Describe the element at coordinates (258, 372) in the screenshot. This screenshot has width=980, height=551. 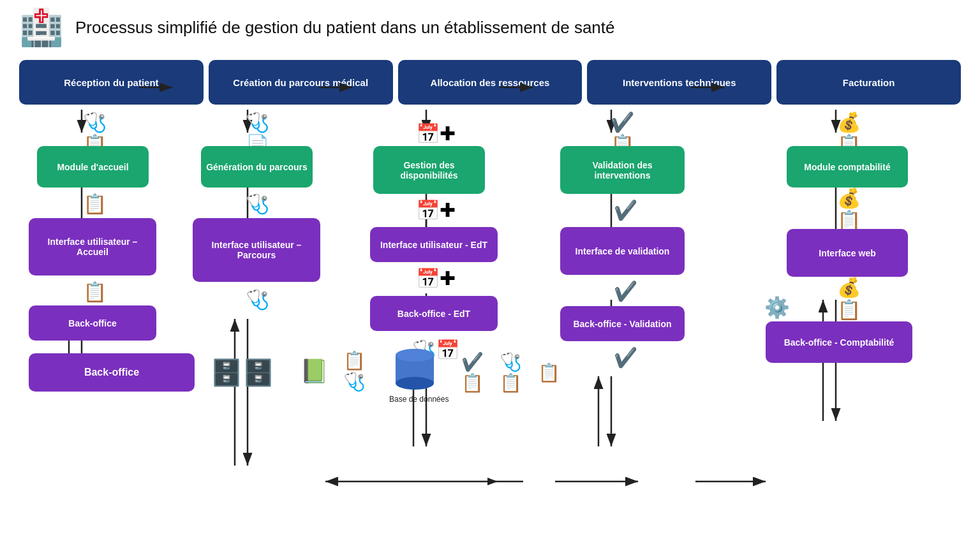
I see `db-icon-2: 🗄️` at that location.